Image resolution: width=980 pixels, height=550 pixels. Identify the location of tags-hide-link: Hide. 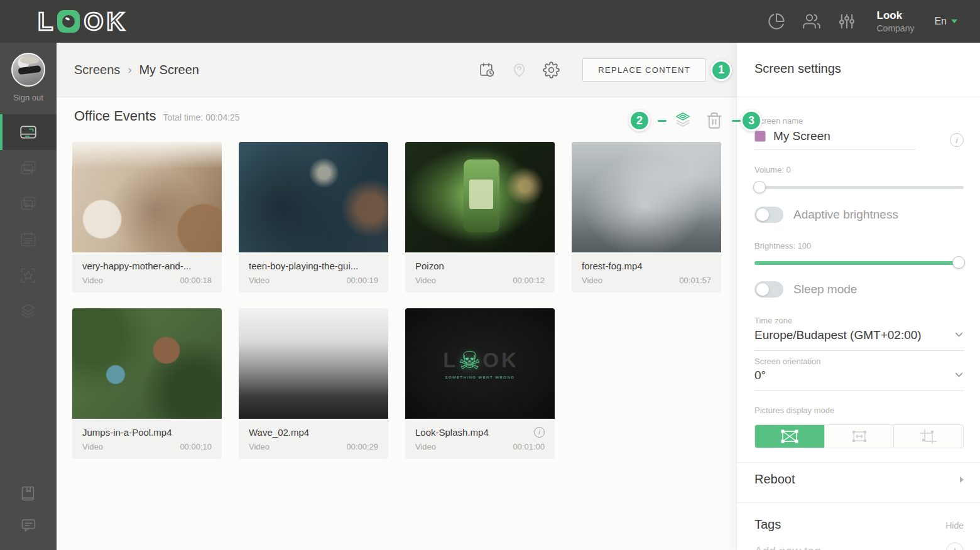
(955, 526).